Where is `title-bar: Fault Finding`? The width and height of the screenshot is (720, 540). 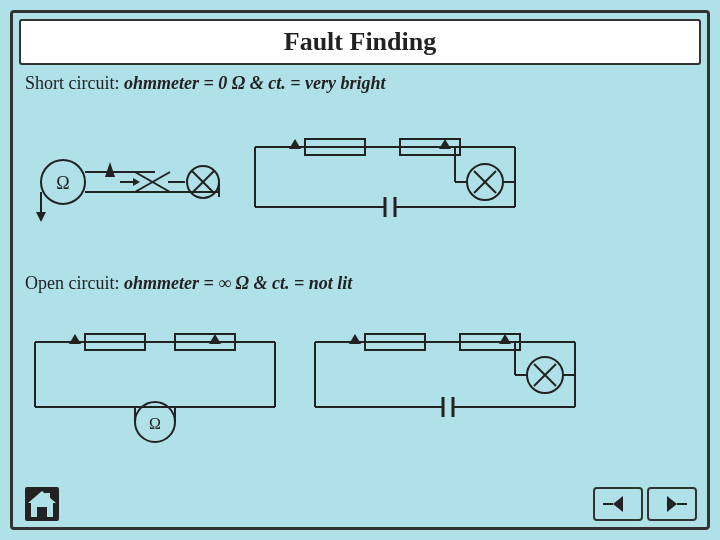 title-bar: Fault Finding is located at coordinates (360, 42).